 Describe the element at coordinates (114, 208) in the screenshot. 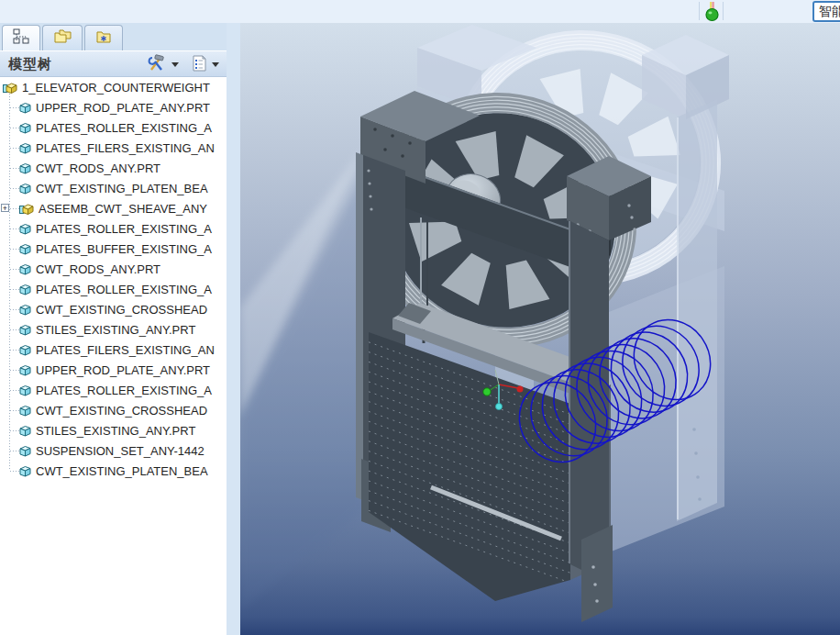

I see `tree-item: +ASEEMB_CWT_SHEAVE_ANY` at that location.